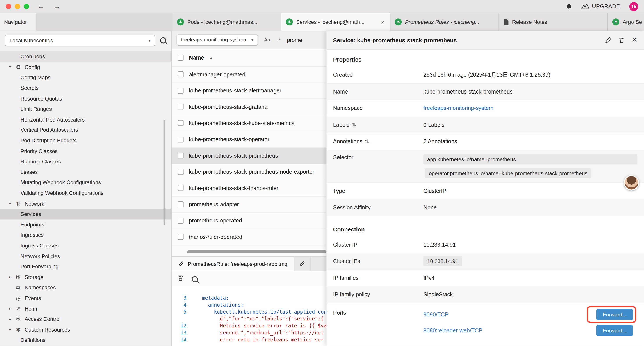 This screenshot has height=346, width=644. I want to click on edit-icon, so click(608, 40).